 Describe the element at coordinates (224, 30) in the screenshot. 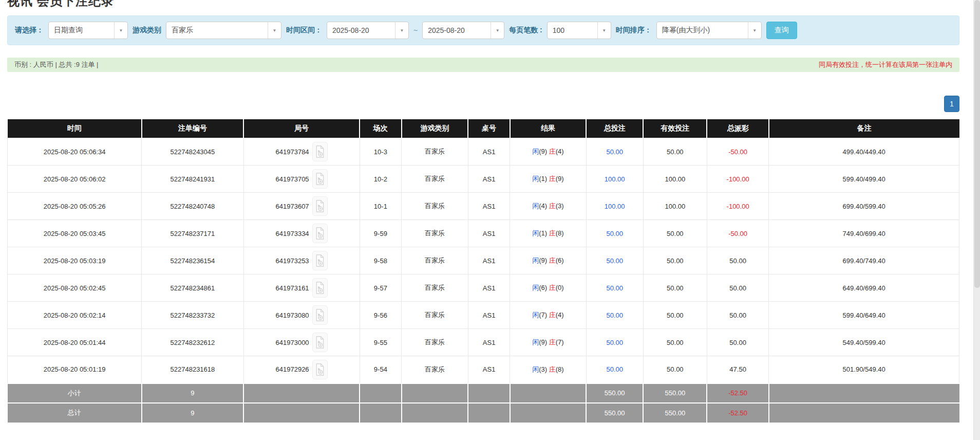

I see `game-type-select: 百家乐 ▼` at that location.